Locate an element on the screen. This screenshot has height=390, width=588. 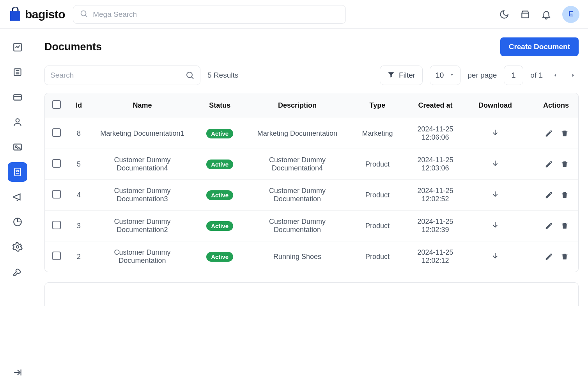
sidebar-collapse-button is located at coordinates (18, 372).